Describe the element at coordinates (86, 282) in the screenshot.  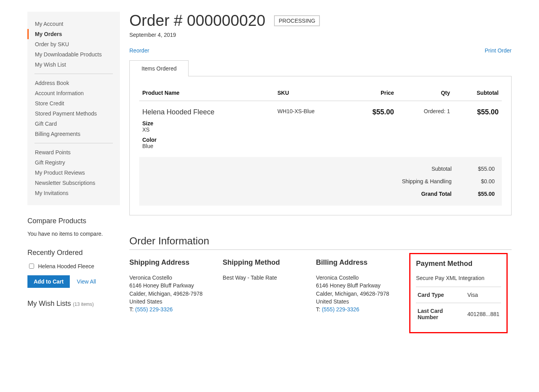
I see `view-all-link: View All` at that location.